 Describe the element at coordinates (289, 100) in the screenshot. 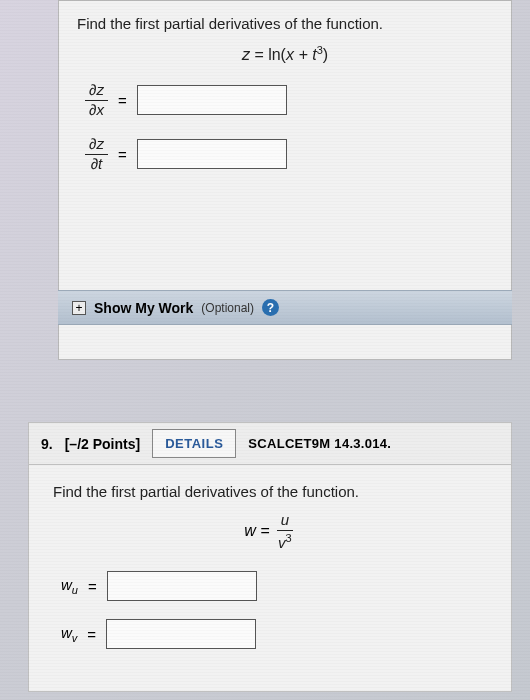

I see `q1-row-dzdx: ∂z ∂x =` at that location.